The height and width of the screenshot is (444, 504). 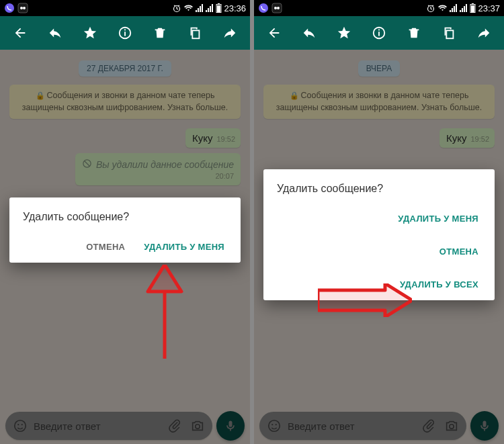 What do you see at coordinates (235, 8) in the screenshot?
I see `status-time: 23:36` at bounding box center [235, 8].